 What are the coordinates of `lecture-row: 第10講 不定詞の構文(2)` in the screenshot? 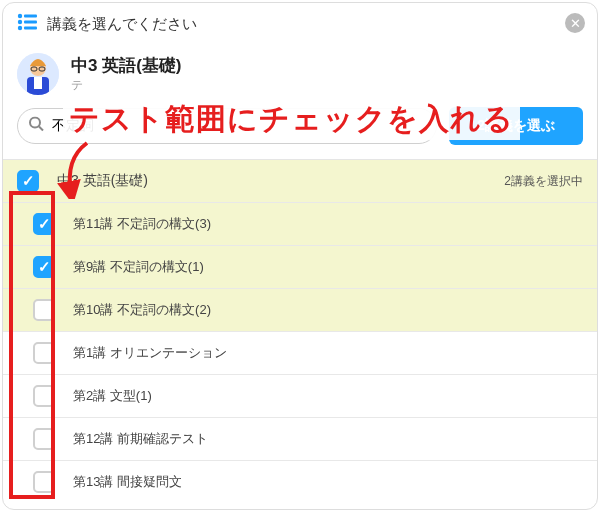 It's located at (300, 310).